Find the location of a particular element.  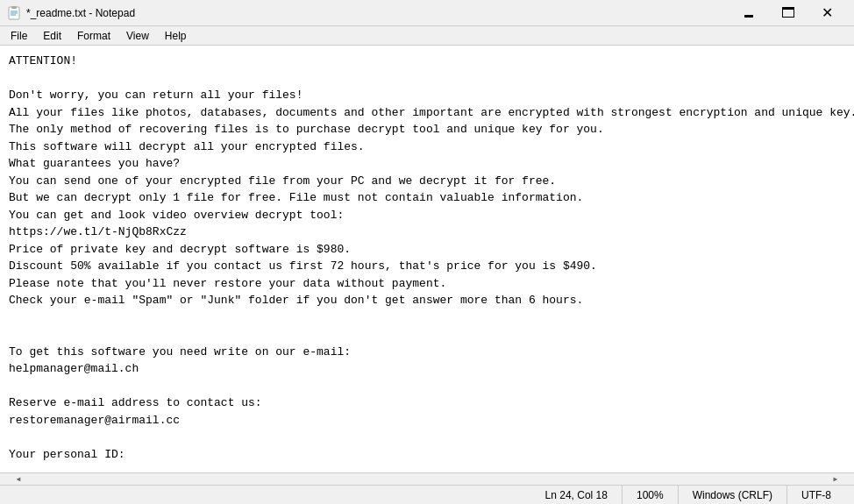

window-controls: 🗕 🗖 ✕ is located at coordinates (787, 13).